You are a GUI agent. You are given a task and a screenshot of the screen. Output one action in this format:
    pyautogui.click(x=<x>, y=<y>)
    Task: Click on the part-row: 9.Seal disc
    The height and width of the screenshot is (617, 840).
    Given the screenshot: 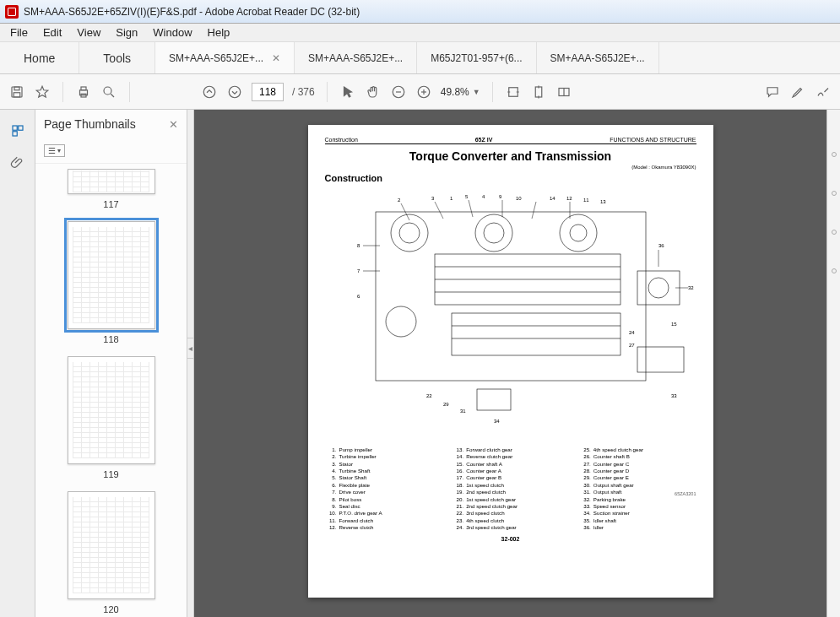 What is the action you would take?
    pyautogui.click(x=383, y=506)
    